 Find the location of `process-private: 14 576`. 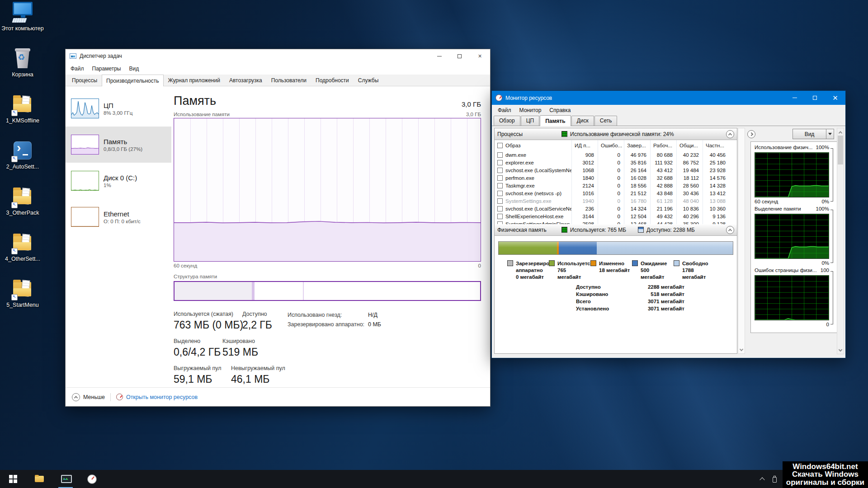

process-private: 14 576 is located at coordinates (716, 178).